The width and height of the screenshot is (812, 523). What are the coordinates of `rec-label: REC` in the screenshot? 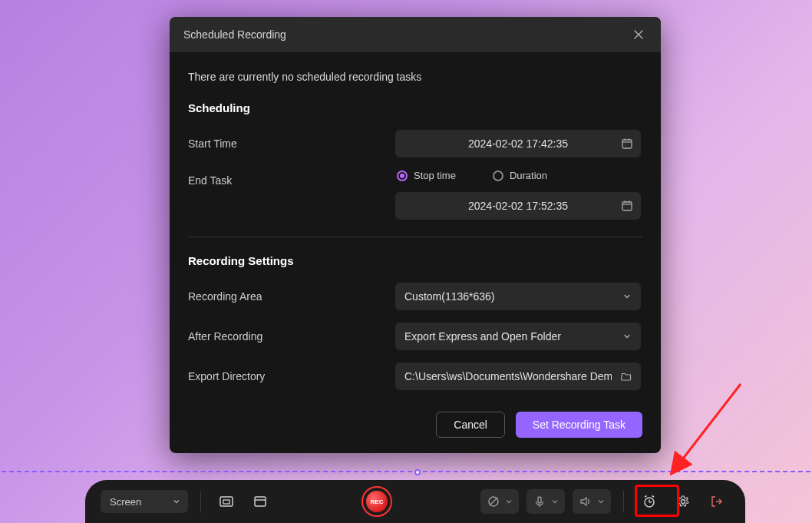 It's located at (377, 501).